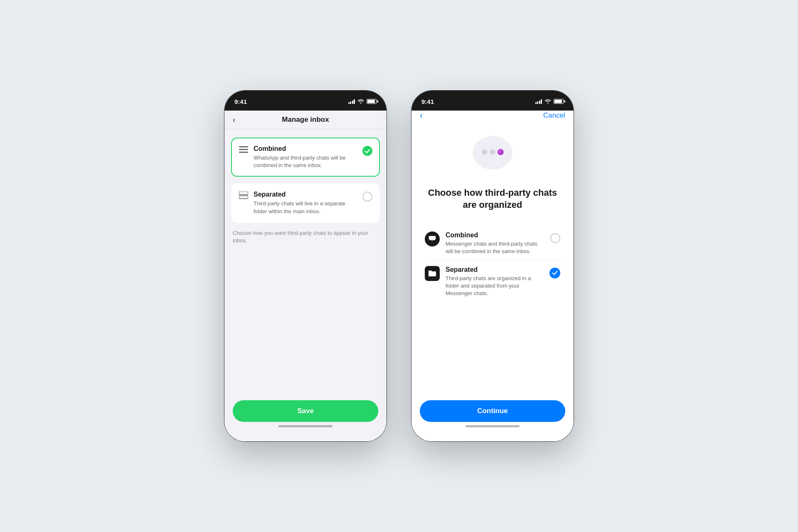  I want to click on separated-row-text: Separated Third-party chats are organize…, so click(495, 282).